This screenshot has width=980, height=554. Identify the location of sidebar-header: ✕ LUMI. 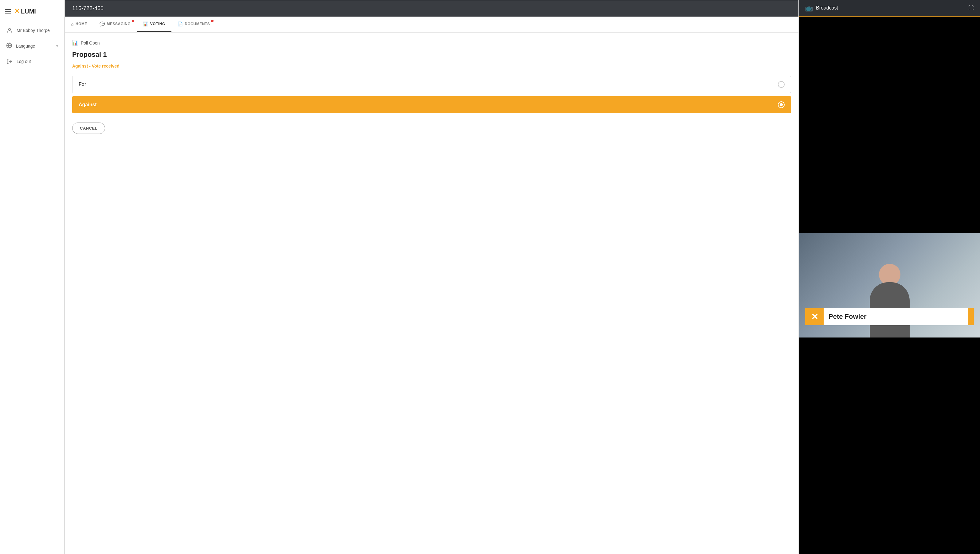
(32, 11).